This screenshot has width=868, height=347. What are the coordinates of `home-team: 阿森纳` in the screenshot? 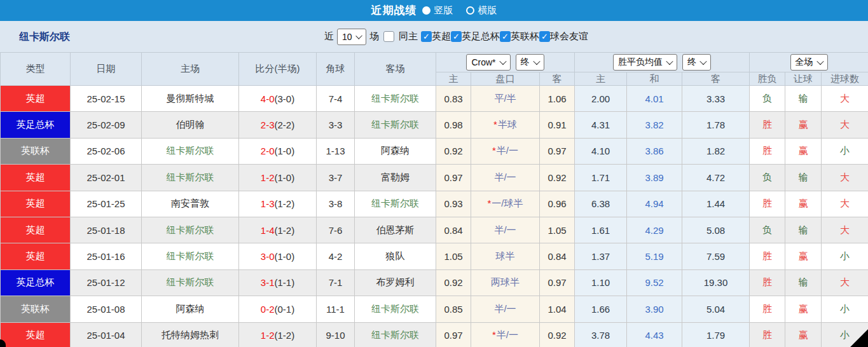 It's located at (191, 309).